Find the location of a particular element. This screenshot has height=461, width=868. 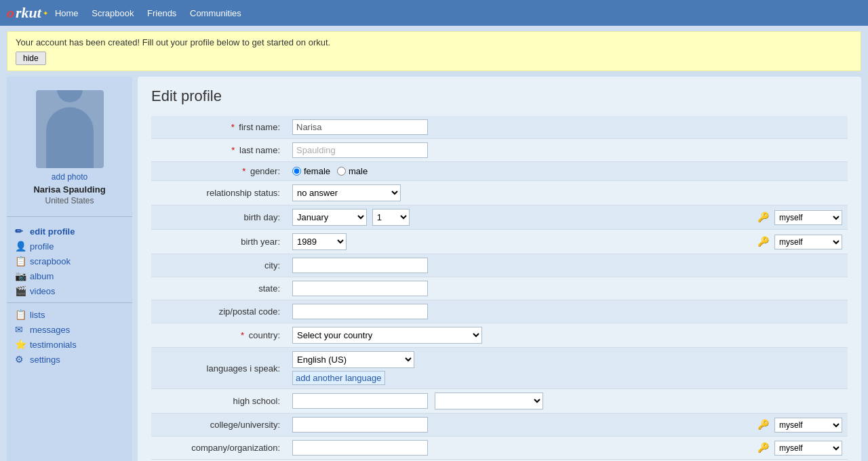

avatar is located at coordinates (70, 129).